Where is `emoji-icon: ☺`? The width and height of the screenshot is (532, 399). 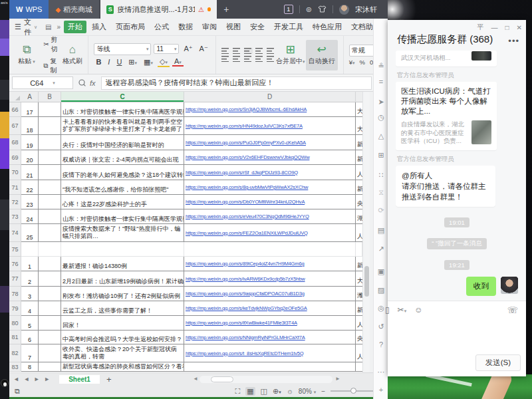 emoji-icon: ☺ is located at coordinates (418, 310).